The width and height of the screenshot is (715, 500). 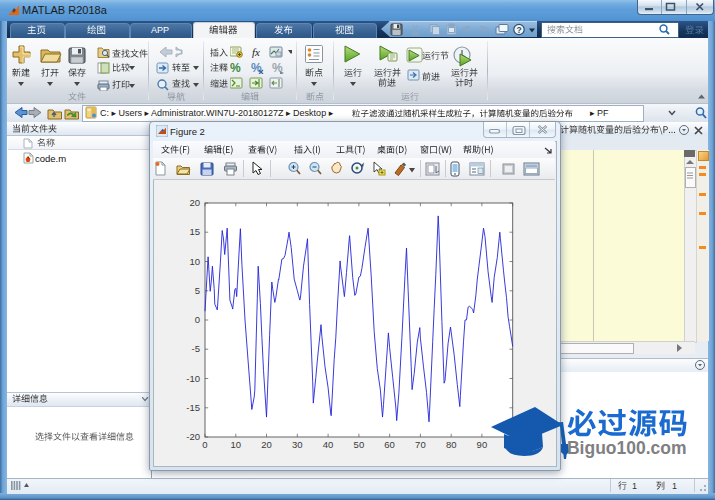 I want to click on svg-text: 60, so click(x=390, y=444).